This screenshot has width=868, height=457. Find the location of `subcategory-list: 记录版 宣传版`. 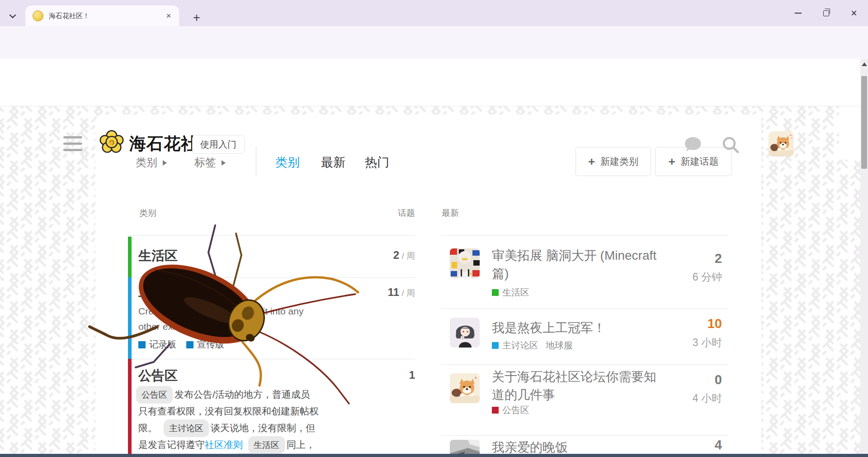

subcategory-list: 记录版 宣传版 is located at coordinates (181, 345).